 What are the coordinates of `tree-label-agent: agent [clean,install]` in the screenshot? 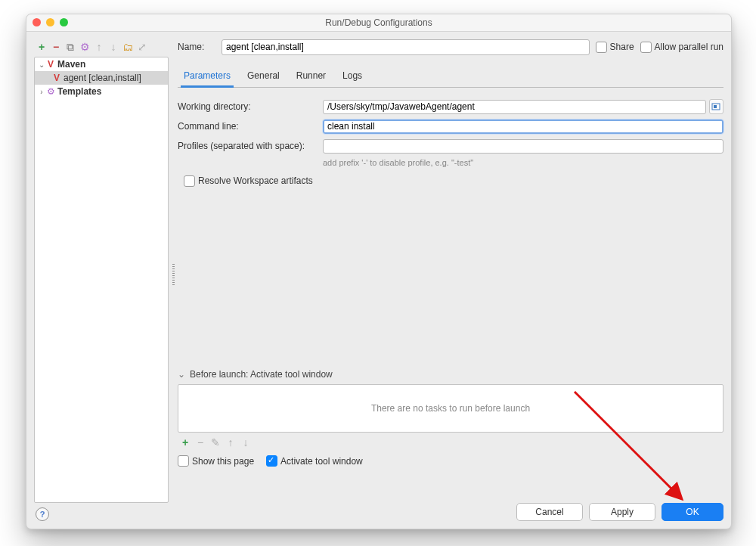 It's located at (101, 78).